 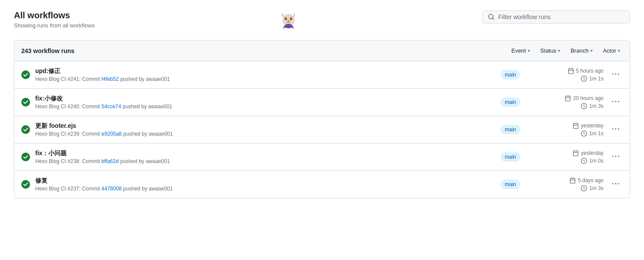 I want to click on run-time-ago: 5 hours ago, so click(x=590, y=71).